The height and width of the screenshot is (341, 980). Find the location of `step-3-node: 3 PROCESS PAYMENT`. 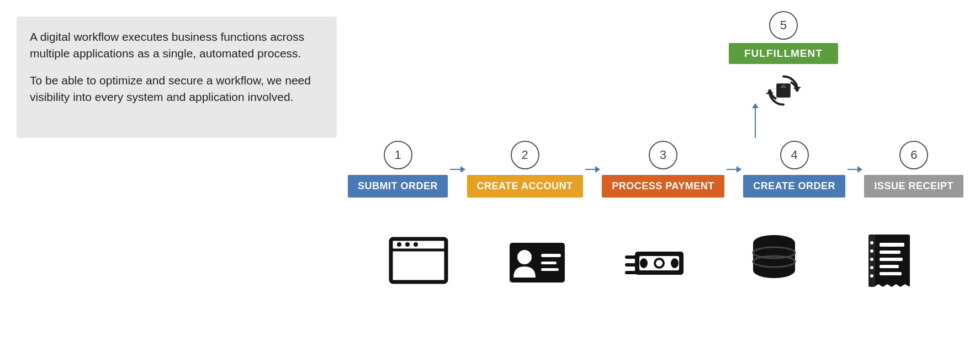

step-3-node: 3 PROCESS PAYMENT is located at coordinates (663, 169).